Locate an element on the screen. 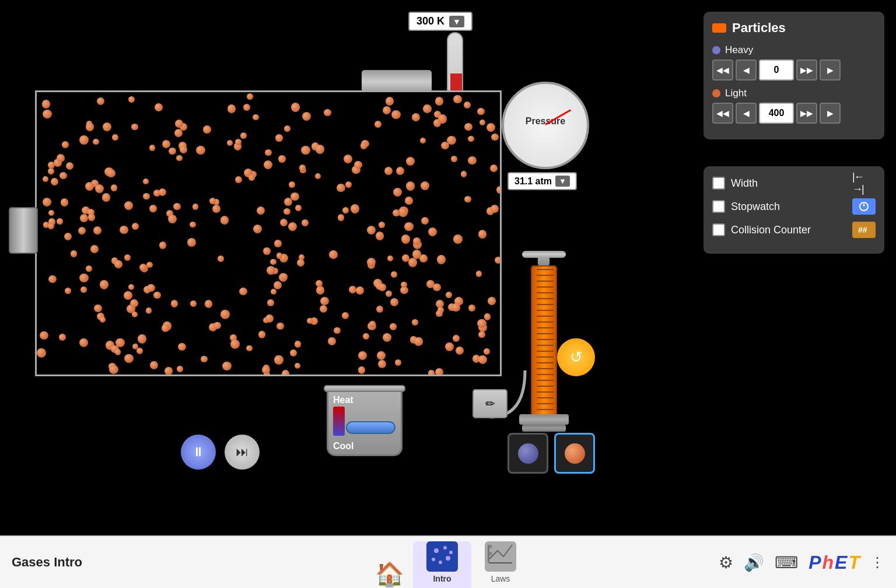  step-button: ⏭ is located at coordinates (242, 452).